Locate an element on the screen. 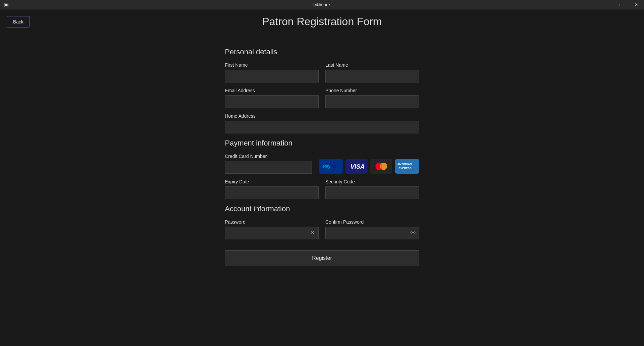  first-name-input is located at coordinates (272, 76).